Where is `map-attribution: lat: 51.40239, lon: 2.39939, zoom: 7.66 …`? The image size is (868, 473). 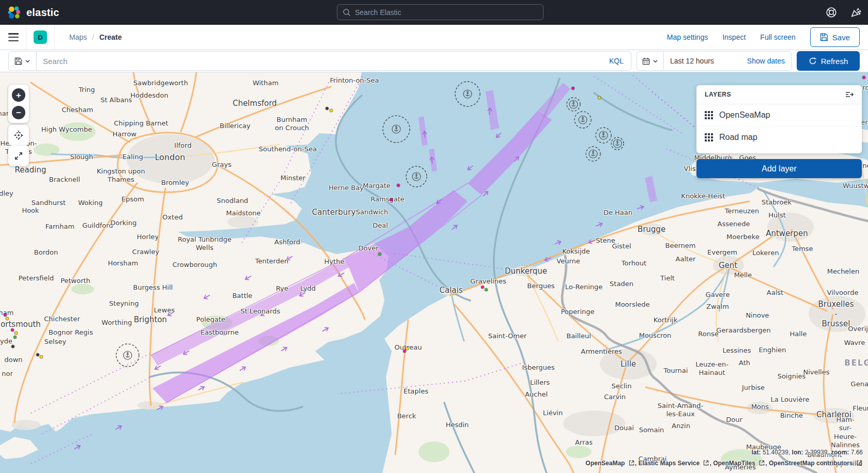 map-attribution: lat: 51.40239, lon: 2.39939, zoom: 7.66 … is located at coordinates (724, 458).